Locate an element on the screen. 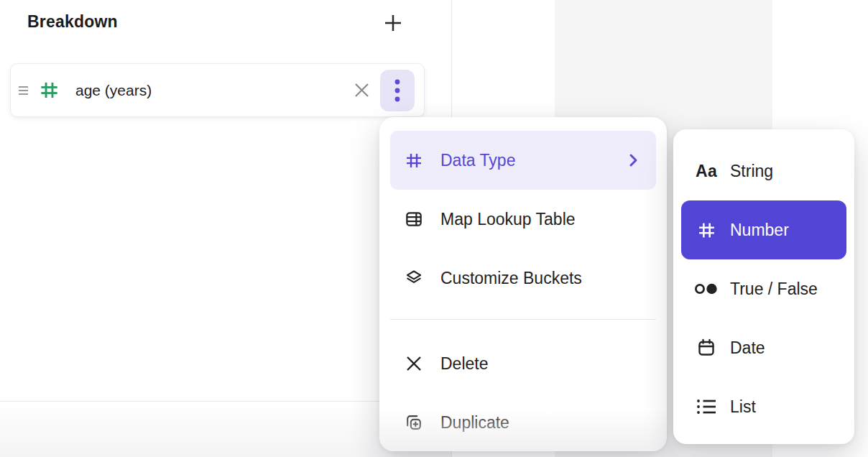 This screenshot has width=868, height=457. menu-item-data-type: Data Type is located at coordinates (523, 160).